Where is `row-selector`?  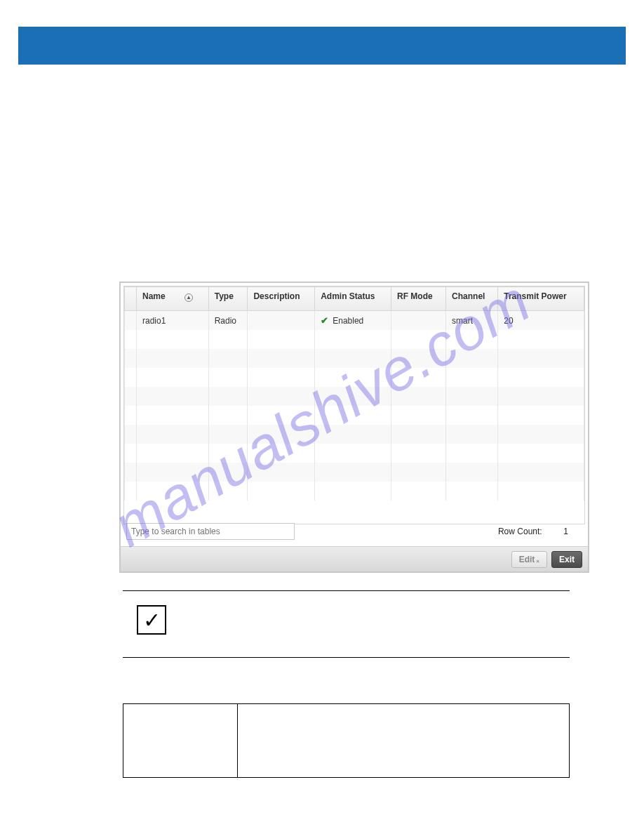
row-selector is located at coordinates (130, 321).